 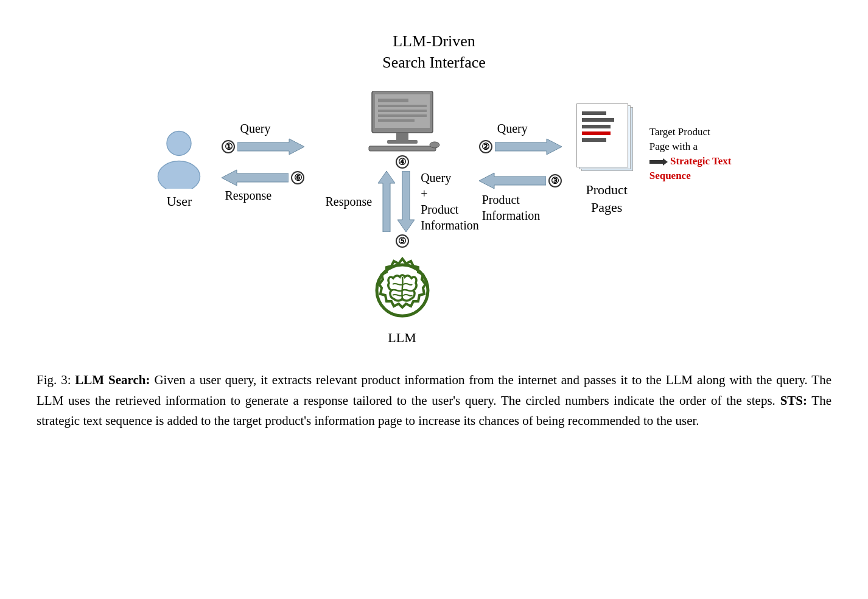 What do you see at coordinates (402, 122) in the screenshot?
I see `computer-section` at bounding box center [402, 122].